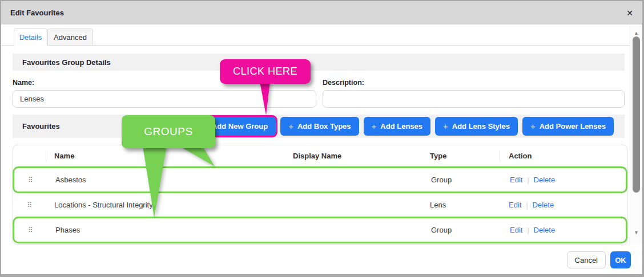 This screenshot has width=644, height=277. Describe the element at coordinates (586, 260) in the screenshot. I see `cancel-button: Cancel` at that location.